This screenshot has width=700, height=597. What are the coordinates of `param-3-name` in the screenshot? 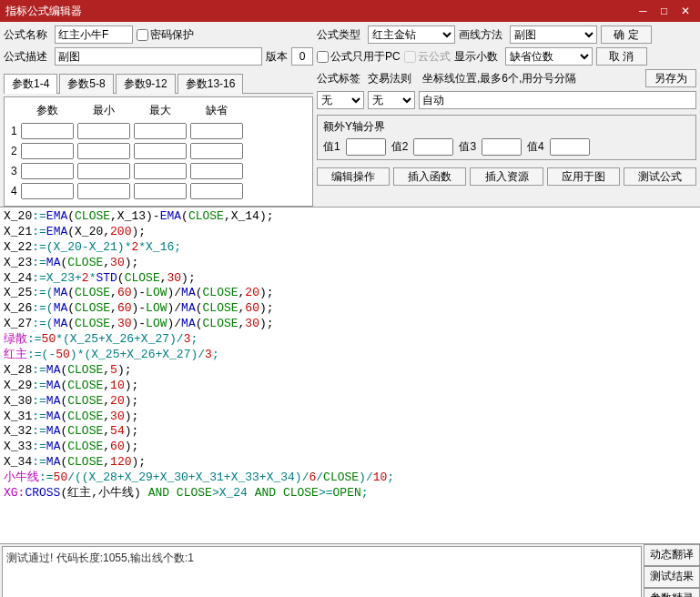 It's located at (47, 171).